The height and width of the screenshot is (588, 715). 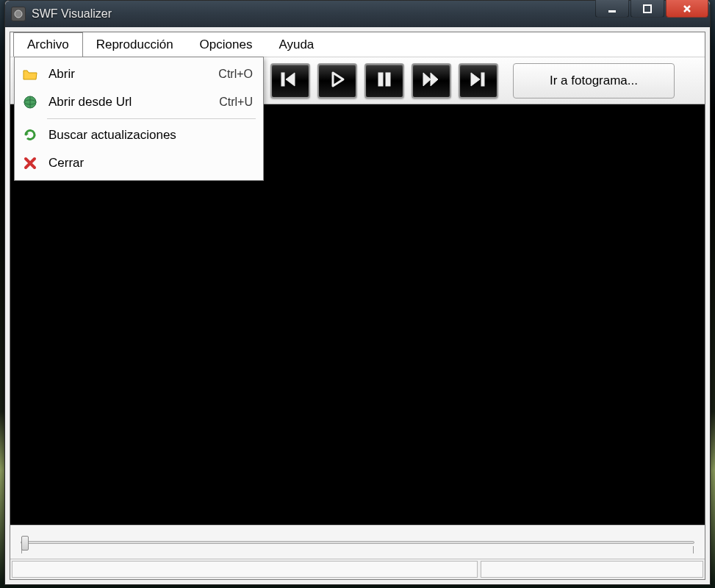 What do you see at coordinates (128, 74) in the screenshot?
I see `menuitem-label: Abrir` at bounding box center [128, 74].